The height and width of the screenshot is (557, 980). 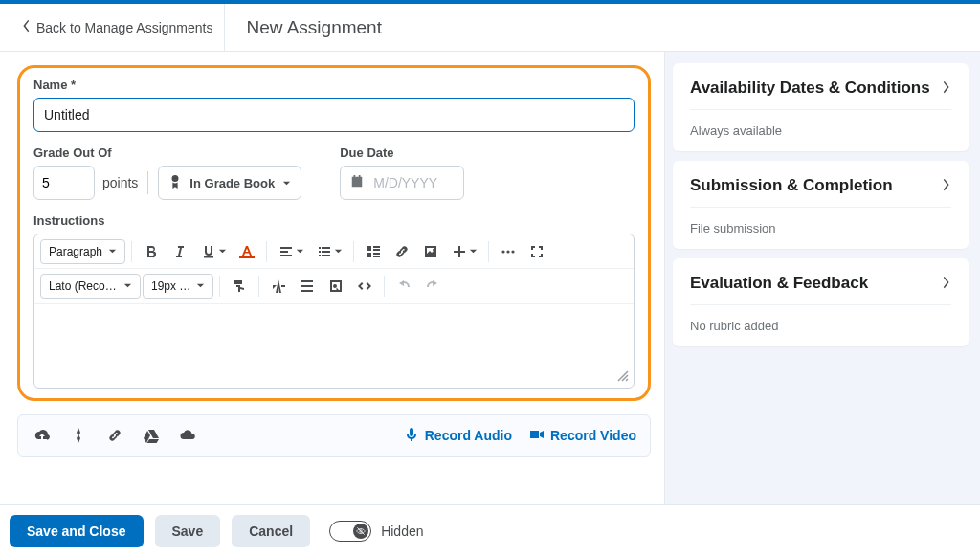 I want to click on evaluation-panel: Evaluation & Feedback No rubric added, so click(x=821, y=302).